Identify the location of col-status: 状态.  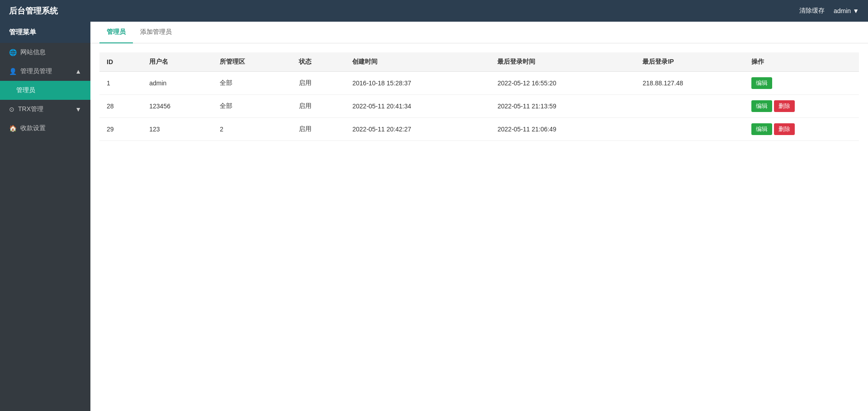
(318, 62).